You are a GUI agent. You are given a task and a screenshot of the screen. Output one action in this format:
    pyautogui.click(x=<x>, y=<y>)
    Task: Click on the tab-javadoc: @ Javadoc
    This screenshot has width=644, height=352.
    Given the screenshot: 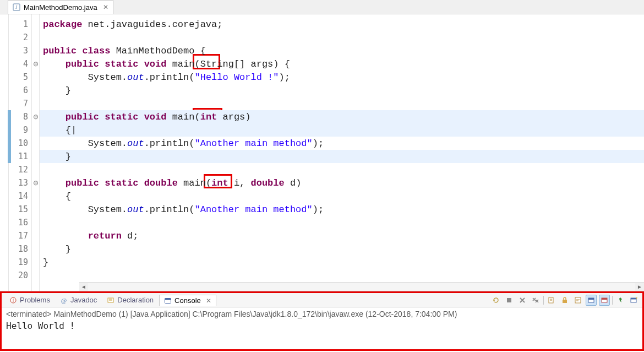 What is the action you would take?
    pyautogui.click(x=78, y=300)
    